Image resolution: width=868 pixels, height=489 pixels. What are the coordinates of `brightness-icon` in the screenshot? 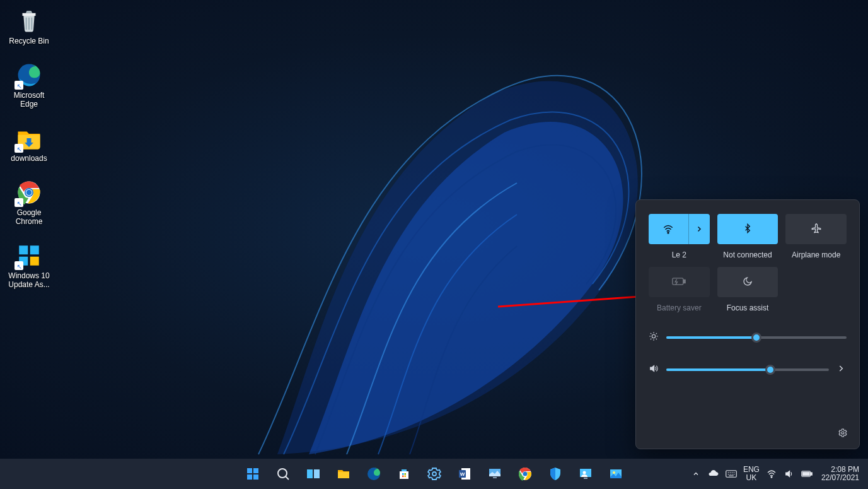 It's located at (654, 337).